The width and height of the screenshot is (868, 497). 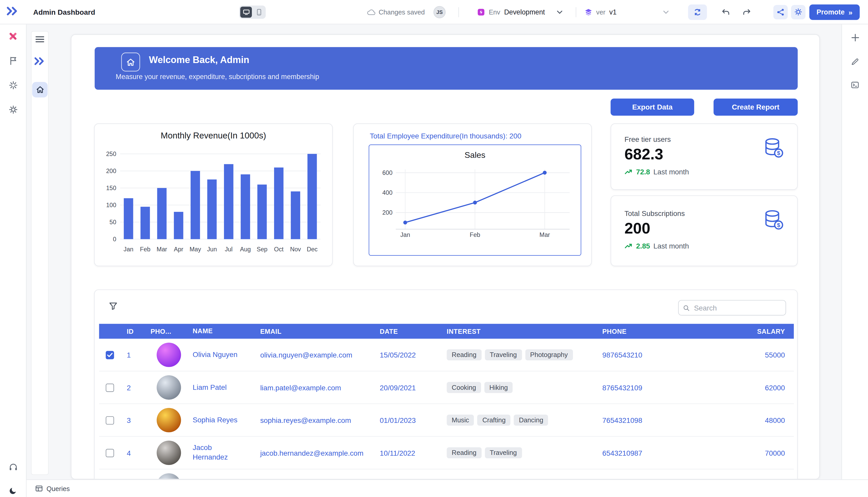 I want to click on search-box, so click(x=732, y=308).